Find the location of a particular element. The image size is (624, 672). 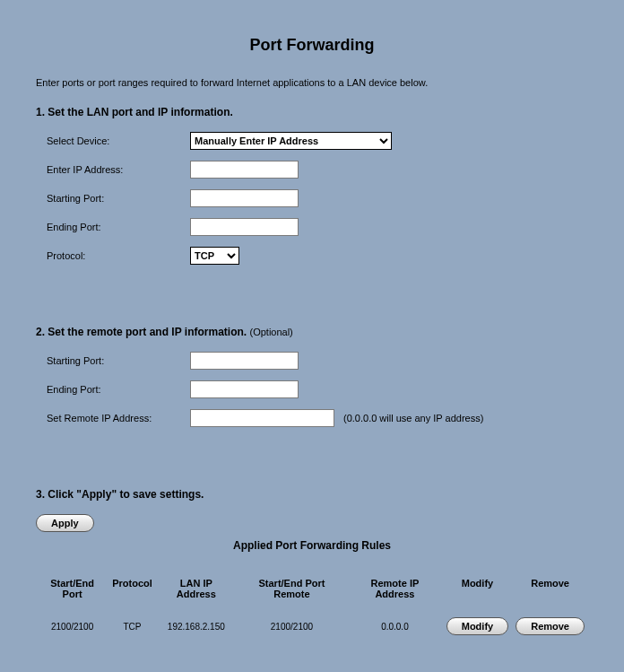

intro-text: Enter ports or port ranges required to f… is located at coordinates (312, 83).